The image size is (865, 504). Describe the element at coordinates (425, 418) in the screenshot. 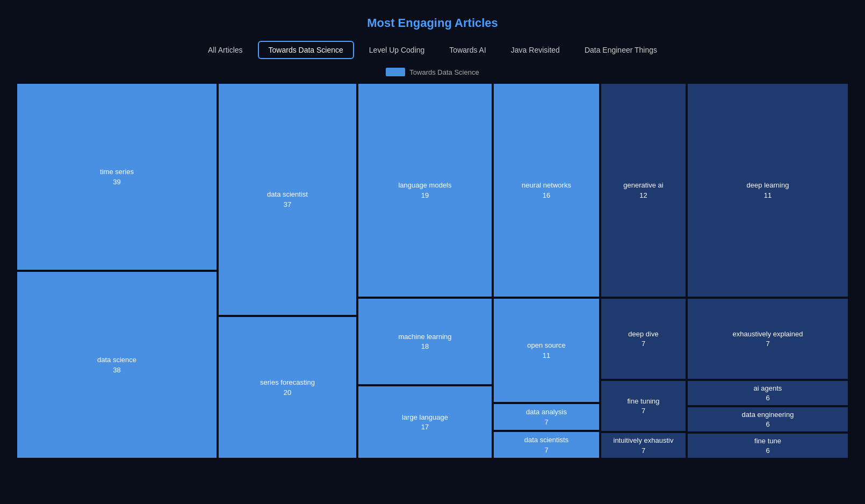

I see `cell-label: large language` at that location.